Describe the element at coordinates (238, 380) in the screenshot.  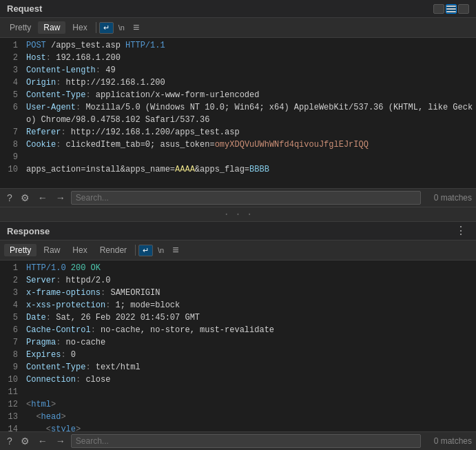
I see `response-line-10: 10 Connection: close` at that location.